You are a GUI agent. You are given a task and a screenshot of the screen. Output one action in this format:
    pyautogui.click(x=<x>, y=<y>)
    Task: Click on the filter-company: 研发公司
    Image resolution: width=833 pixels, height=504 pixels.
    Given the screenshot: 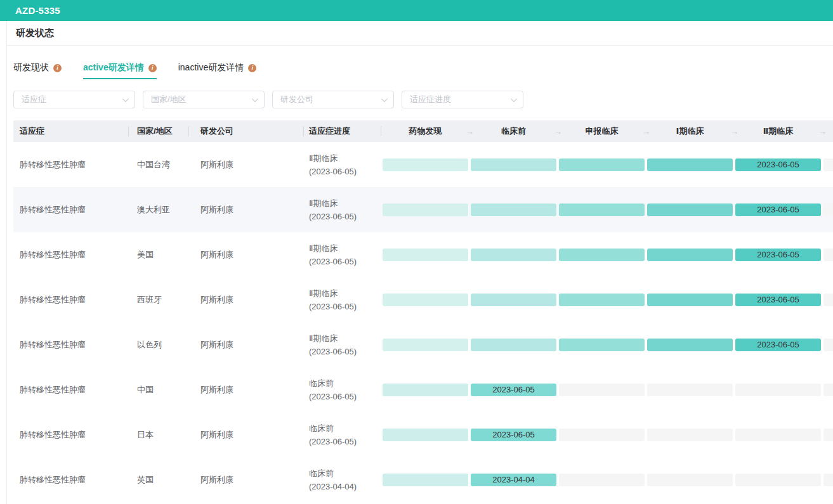 What is the action you would take?
    pyautogui.click(x=333, y=100)
    